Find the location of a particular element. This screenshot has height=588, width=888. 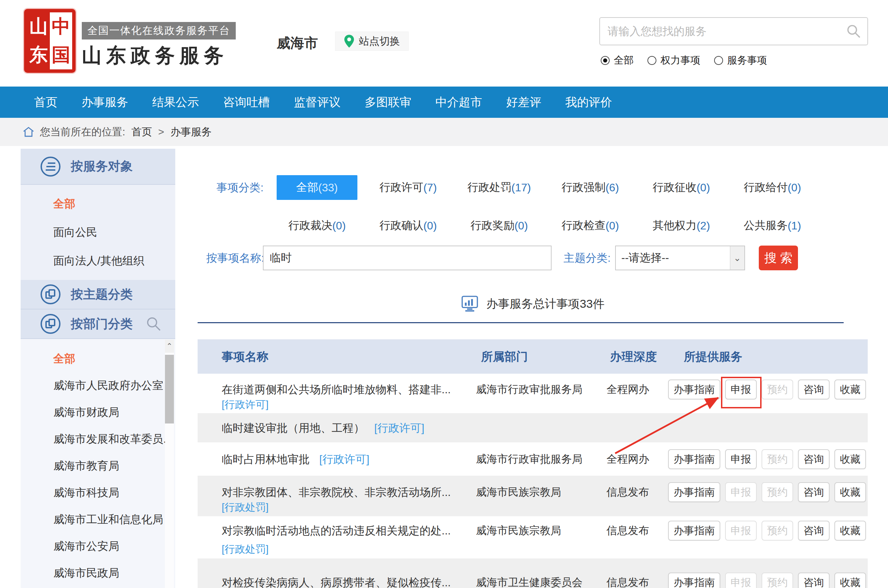

table-header-cell: 事项名称 is located at coordinates (245, 356).